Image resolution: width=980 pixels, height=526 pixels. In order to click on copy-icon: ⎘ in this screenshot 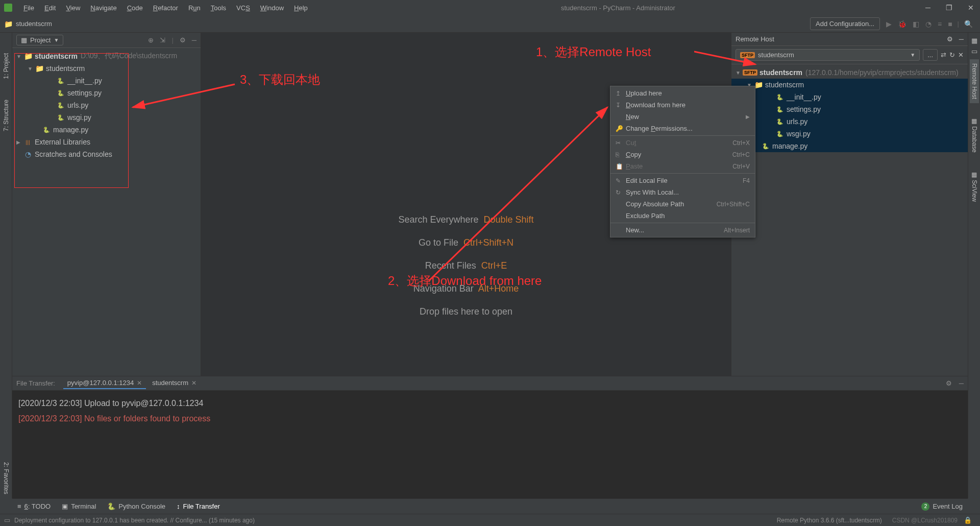, I will do `click(621, 155)`.